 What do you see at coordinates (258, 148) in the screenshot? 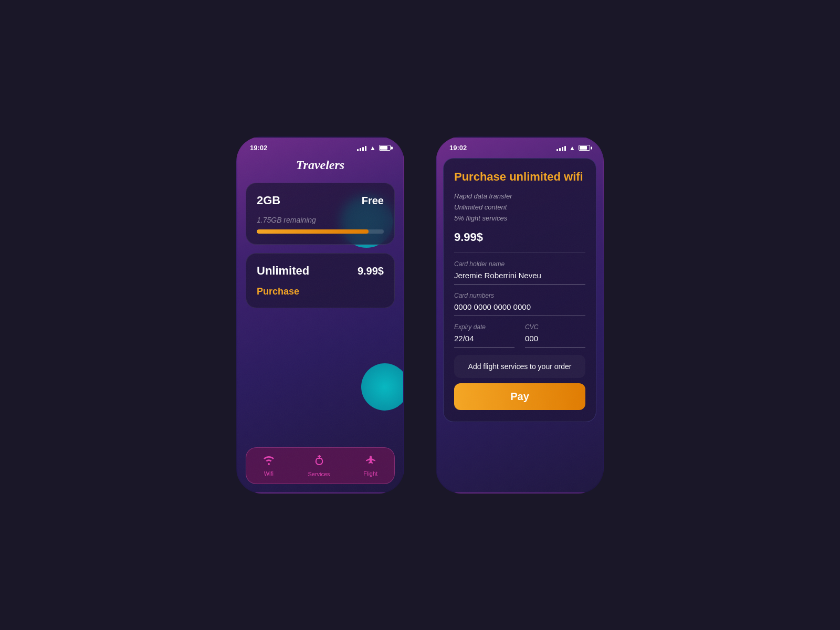
I see `time-left: 19:02` at bounding box center [258, 148].